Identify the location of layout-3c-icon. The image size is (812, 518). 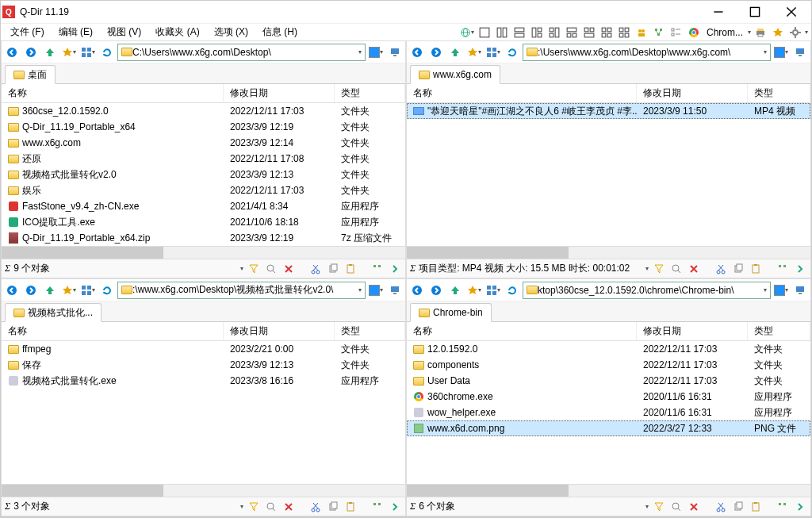
(572, 33).